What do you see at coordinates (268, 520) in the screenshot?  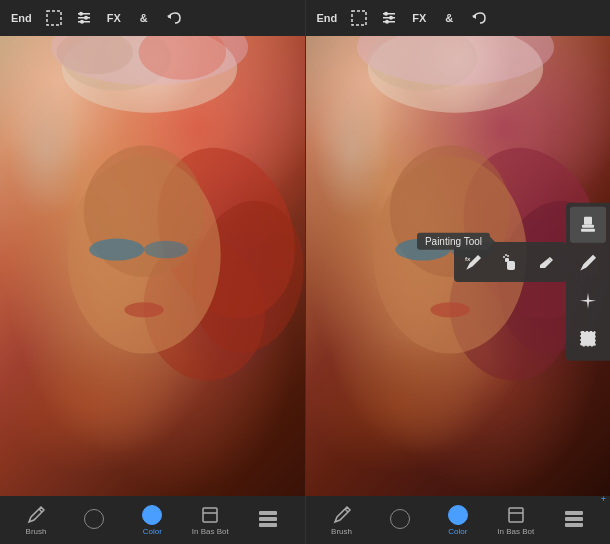 I see `layers-left` at bounding box center [268, 520].